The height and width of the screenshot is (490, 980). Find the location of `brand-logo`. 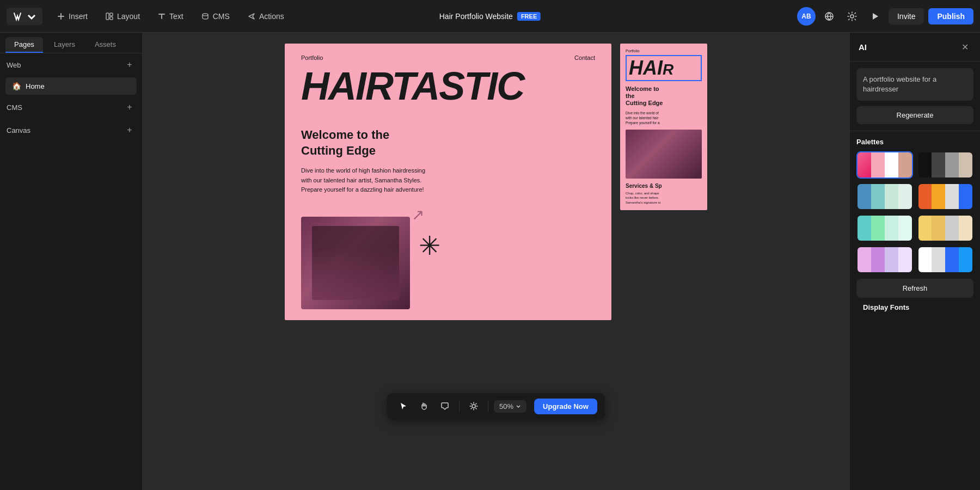

brand-logo is located at coordinates (24, 16).